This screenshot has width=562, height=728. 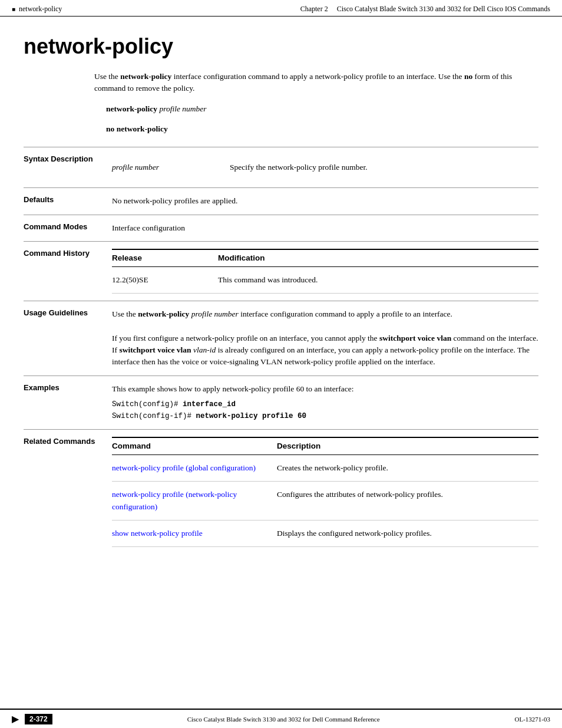 I want to click on syntax1-italic: profile number, so click(x=182, y=108).